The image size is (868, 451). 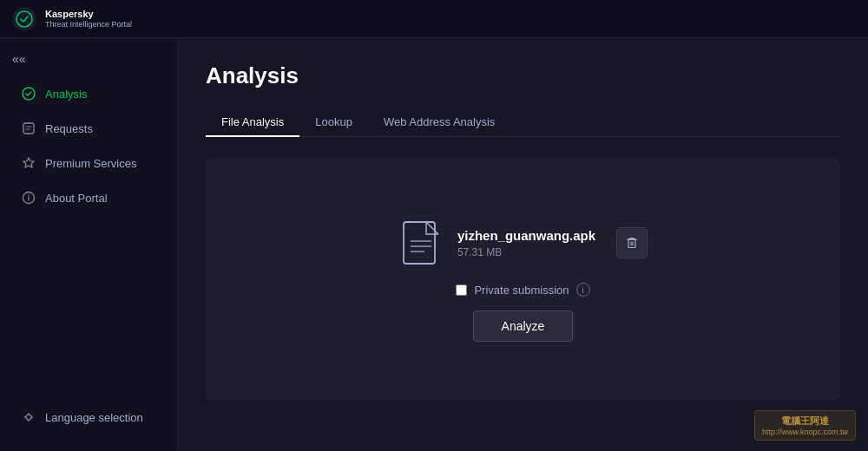 What do you see at coordinates (526, 252) in the screenshot?
I see `file-size: 57.31 MB` at bounding box center [526, 252].